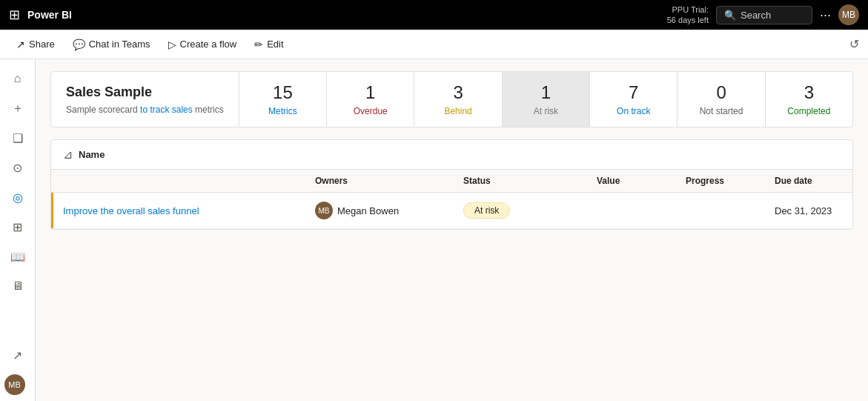  Describe the element at coordinates (688, 15) in the screenshot. I see `trial-info: PPU Trial: 56 days left` at that location.